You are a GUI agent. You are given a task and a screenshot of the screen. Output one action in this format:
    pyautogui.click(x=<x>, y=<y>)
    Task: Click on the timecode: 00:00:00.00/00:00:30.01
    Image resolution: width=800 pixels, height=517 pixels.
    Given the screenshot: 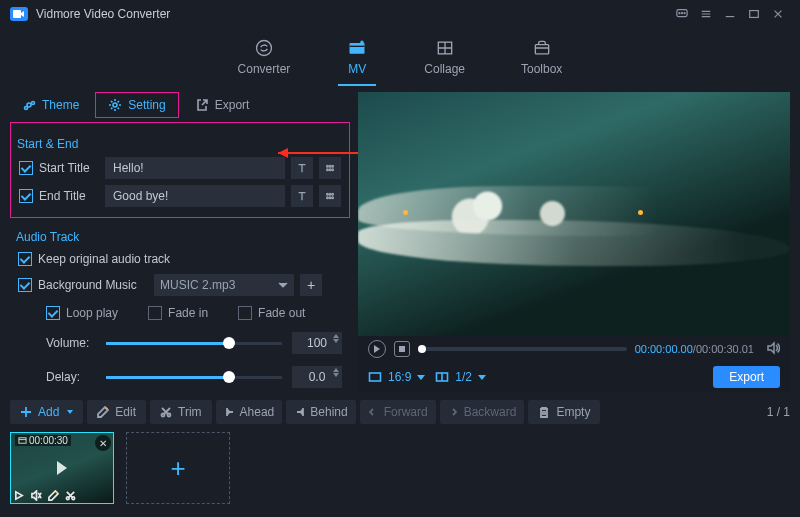 What is the action you would take?
    pyautogui.click(x=694, y=349)
    